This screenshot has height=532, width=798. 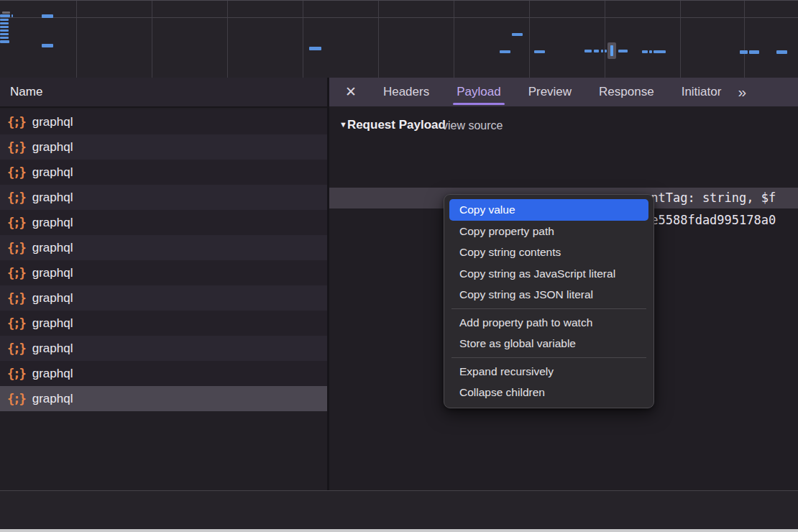 What do you see at coordinates (702, 92) in the screenshot?
I see `tab-initiator: Initiator` at bounding box center [702, 92].